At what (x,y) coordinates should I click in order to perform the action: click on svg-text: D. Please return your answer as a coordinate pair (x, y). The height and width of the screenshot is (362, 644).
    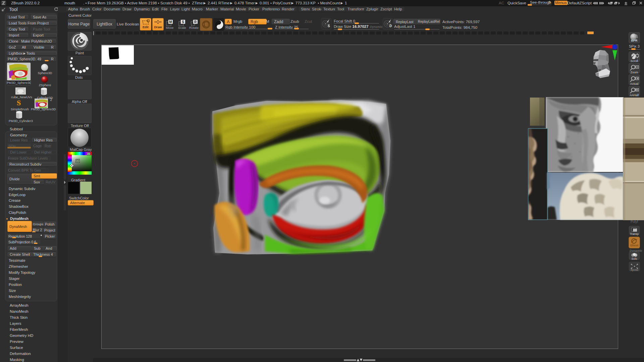
    Looking at the image, I should click on (390, 26).